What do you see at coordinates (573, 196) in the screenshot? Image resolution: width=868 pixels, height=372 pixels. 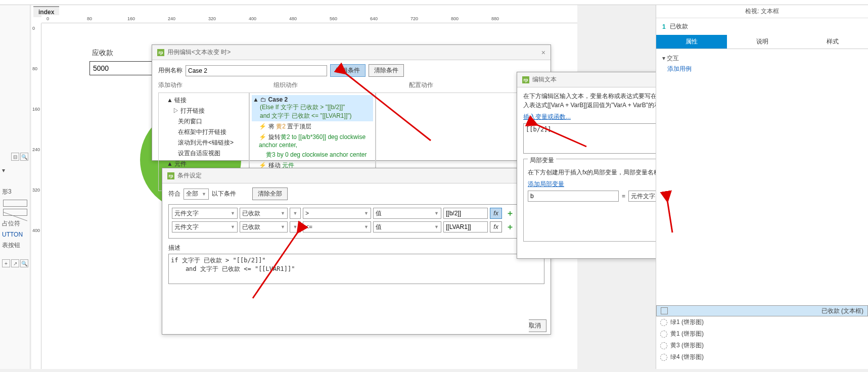 I see `var-name-input` at bounding box center [573, 196].